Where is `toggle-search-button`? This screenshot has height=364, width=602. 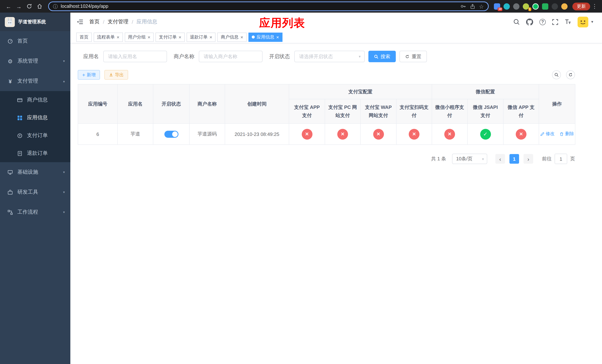
toggle-search-button is located at coordinates (557, 75).